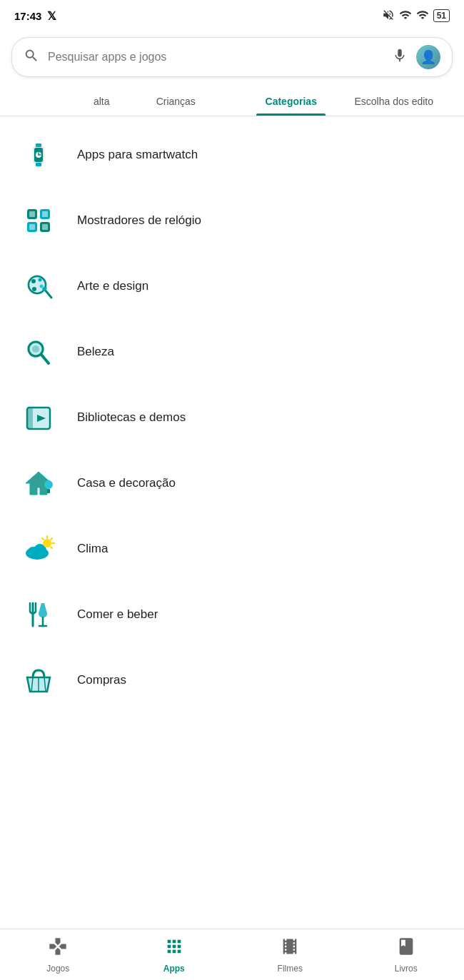 This screenshot has height=980, width=464. I want to click on tabs-container: alta Crianças Categorias Escolha dos edi…, so click(232, 101).